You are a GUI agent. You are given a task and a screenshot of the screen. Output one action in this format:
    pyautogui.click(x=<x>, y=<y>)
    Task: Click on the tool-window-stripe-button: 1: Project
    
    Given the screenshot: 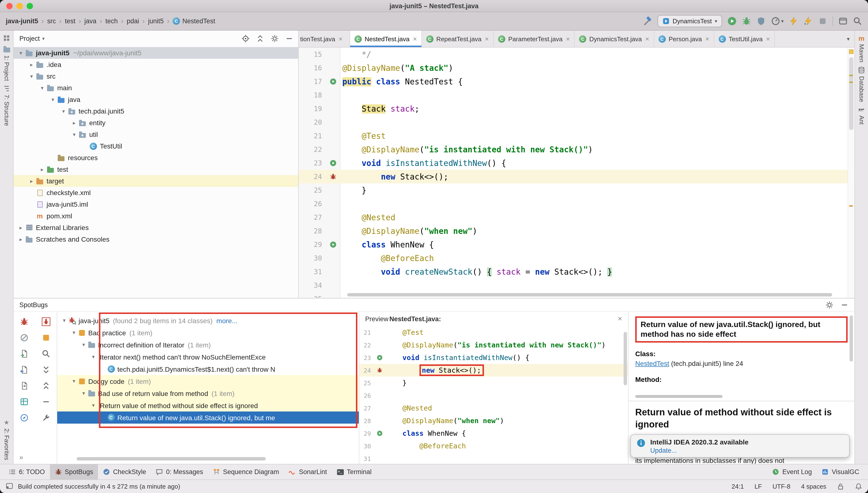 What is the action you would take?
    pyautogui.click(x=7, y=63)
    